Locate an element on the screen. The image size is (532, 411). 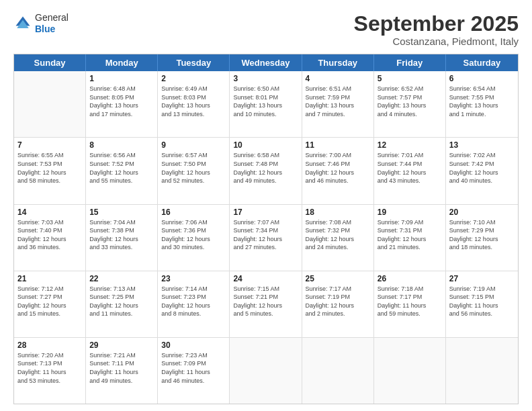
day-number: 27 is located at coordinates (482, 279).